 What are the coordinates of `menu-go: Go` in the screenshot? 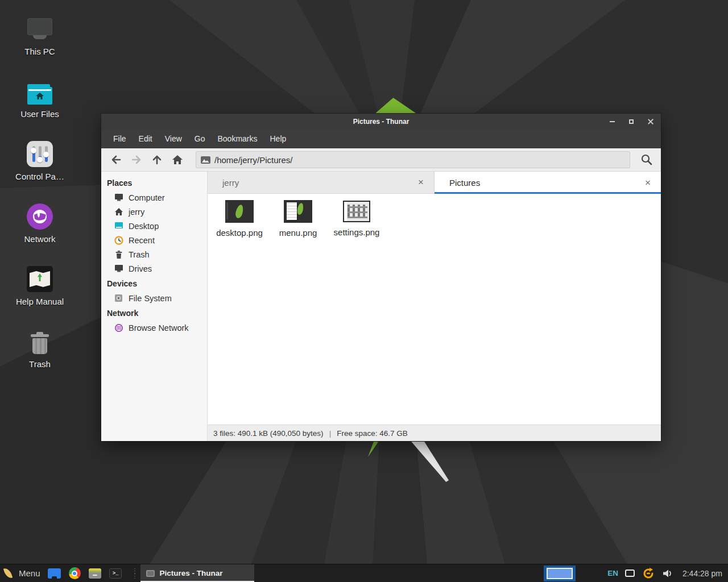 It's located at (200, 139).